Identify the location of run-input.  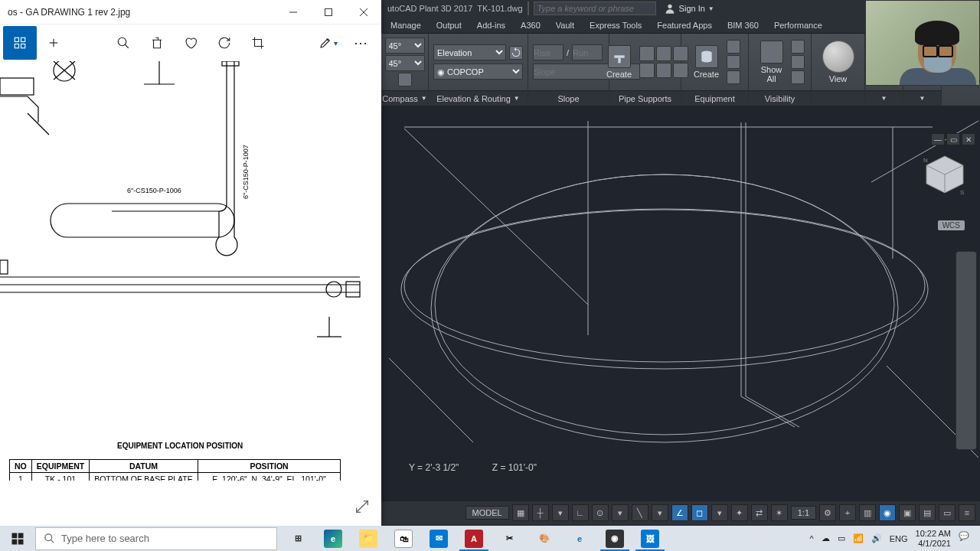
(587, 52).